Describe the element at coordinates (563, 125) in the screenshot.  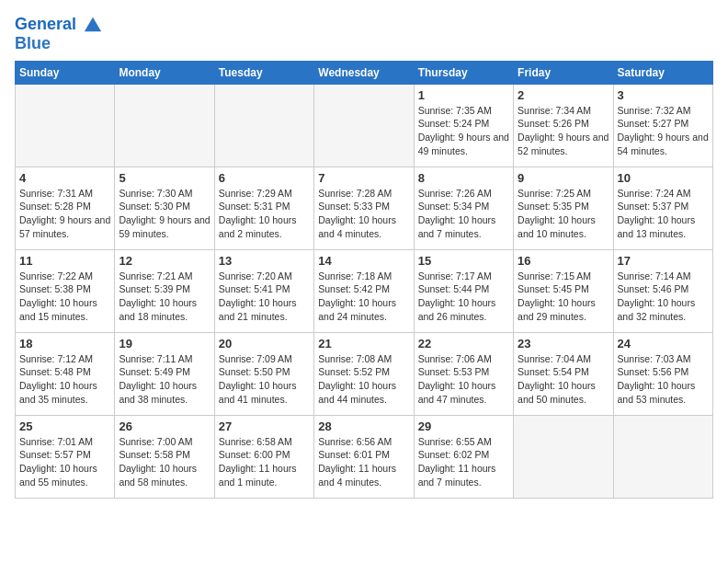
I see `calendar-cell: 2Sunrise: 7:34 AMSunset: 5:26 PMDaylight…` at that location.